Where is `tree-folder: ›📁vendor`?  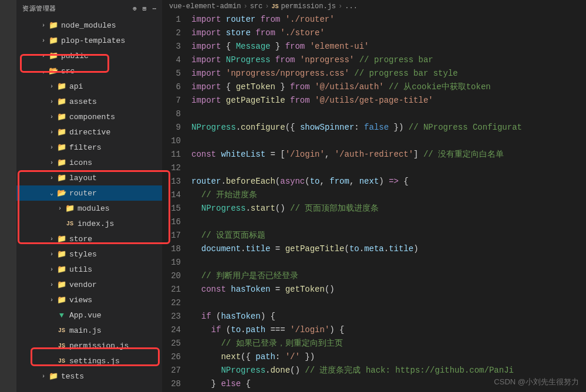 tree-folder: ›📁vendor is located at coordinates (89, 285).